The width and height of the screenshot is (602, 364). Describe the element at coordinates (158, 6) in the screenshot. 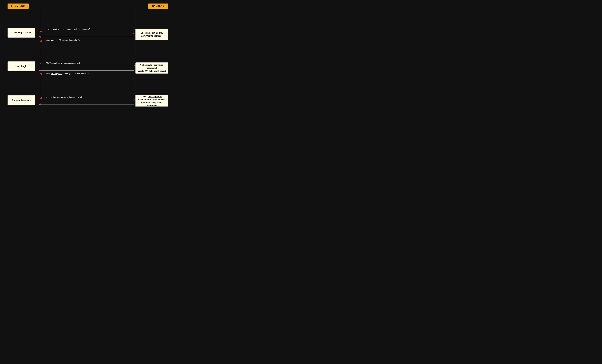

I see `backend-header: BACKEND` at that location.